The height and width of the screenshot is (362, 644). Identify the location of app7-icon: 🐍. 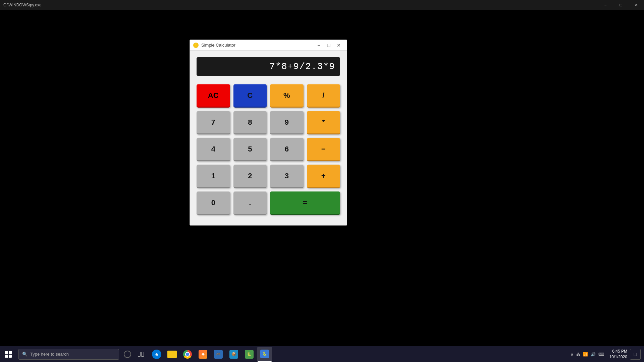
(249, 354).